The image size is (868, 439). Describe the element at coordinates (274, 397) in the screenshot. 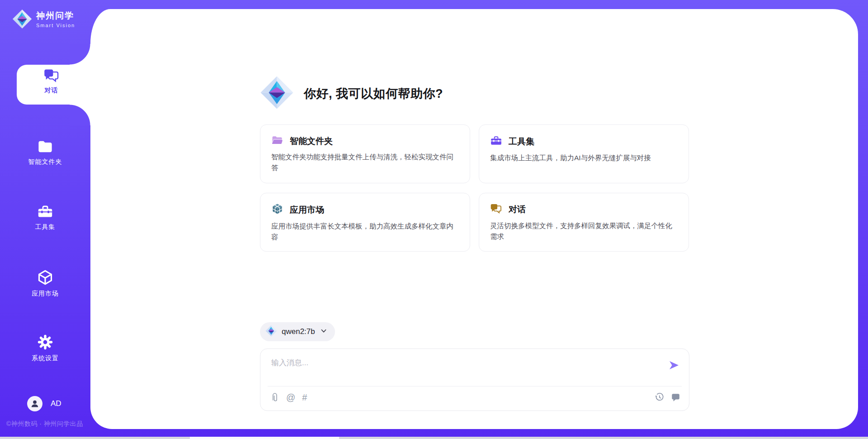

I see `paperclip-icon` at that location.